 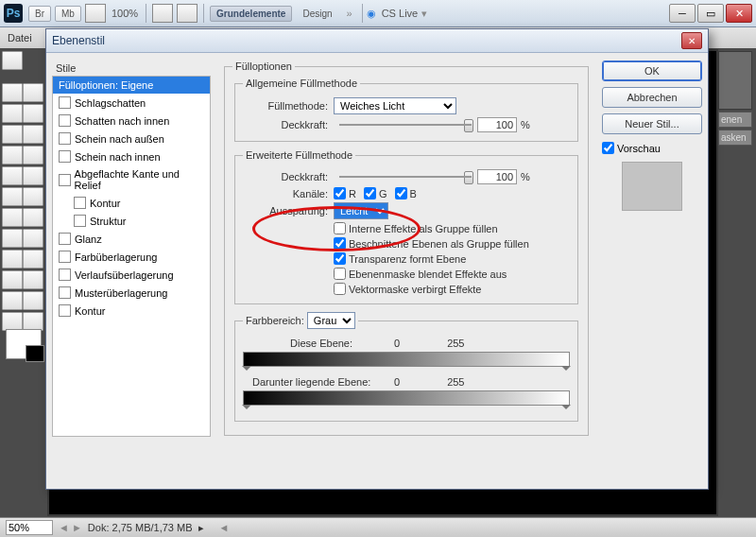 What do you see at coordinates (401, 13) in the screenshot?
I see `cslive-label: CS Live` at bounding box center [401, 13].